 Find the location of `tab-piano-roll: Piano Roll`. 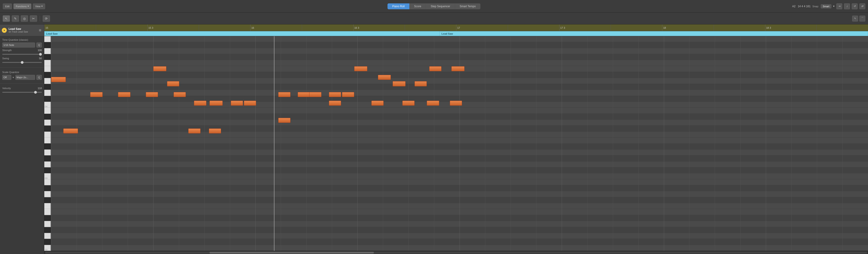

tab-piano-roll: Piano Roll is located at coordinates (398, 6).